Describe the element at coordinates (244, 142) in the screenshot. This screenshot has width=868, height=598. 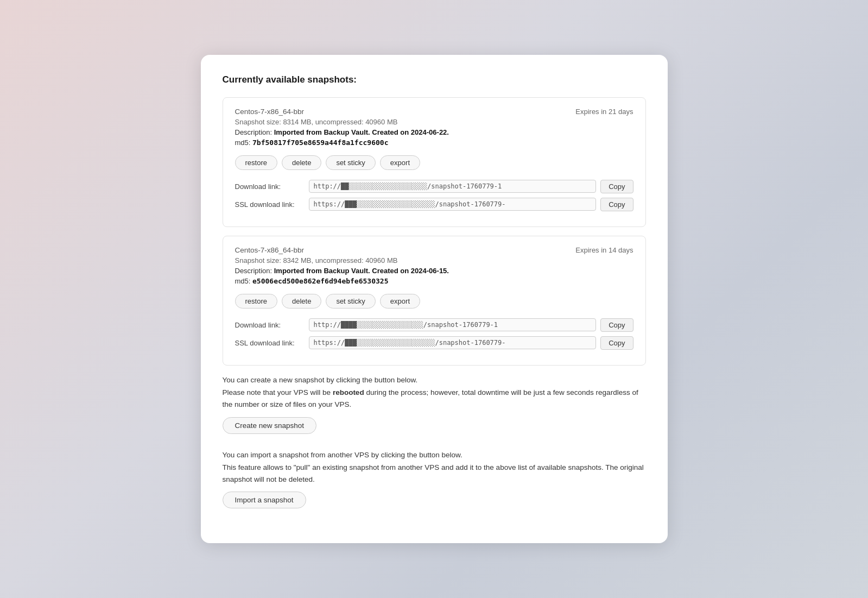
I see `md5-prefix-1: md5:` at that location.